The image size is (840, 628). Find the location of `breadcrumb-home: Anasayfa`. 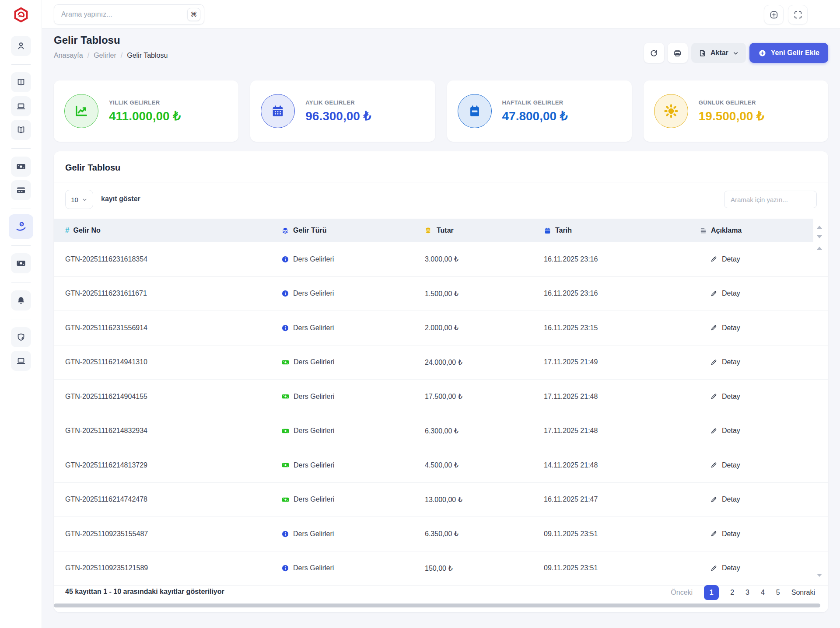

breadcrumb-home: Anasayfa is located at coordinates (68, 56).